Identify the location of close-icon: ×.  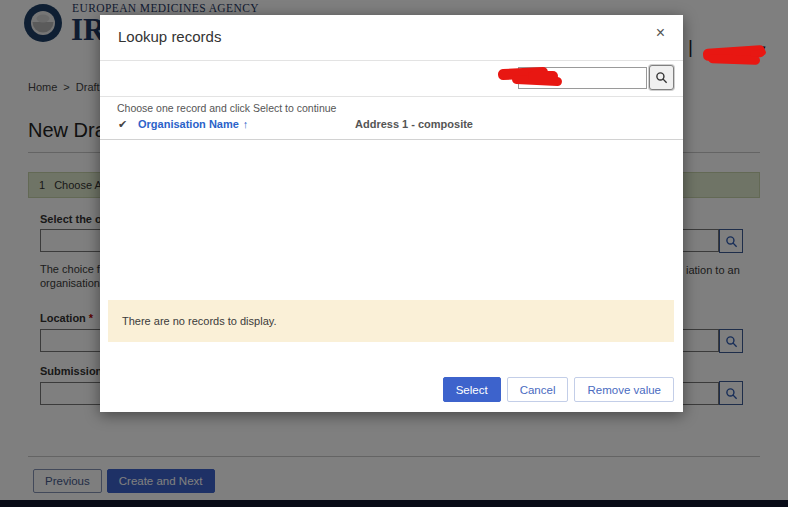
(660, 33).